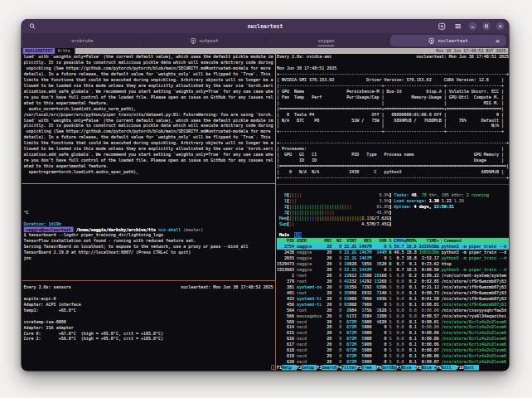 Image resolution: width=532 pixels, height=398 pixels. What do you see at coordinates (380, 217) in the screenshot?
I see `text-segment: G/7.62G` at bounding box center [380, 217].